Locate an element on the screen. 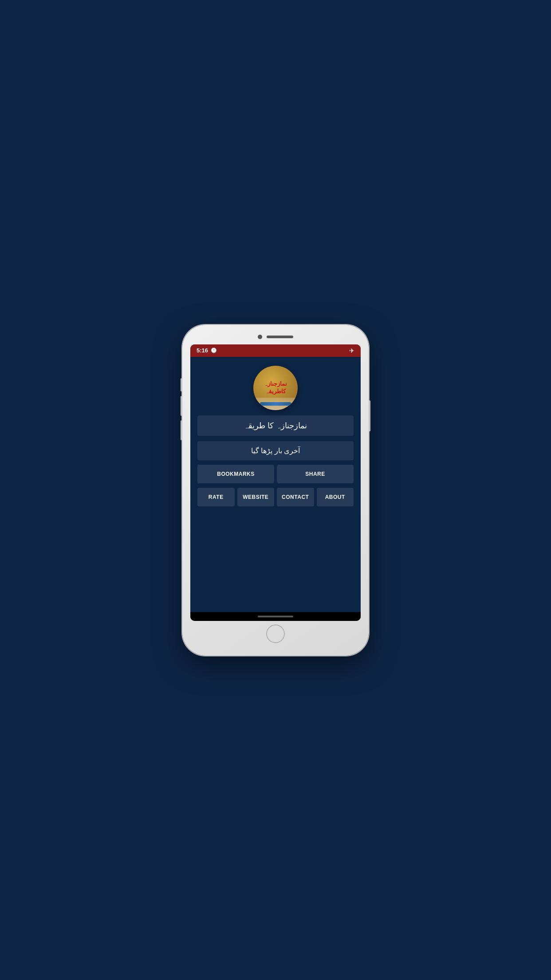 This screenshot has width=551, height=980. mute-button is located at coordinates (181, 385).